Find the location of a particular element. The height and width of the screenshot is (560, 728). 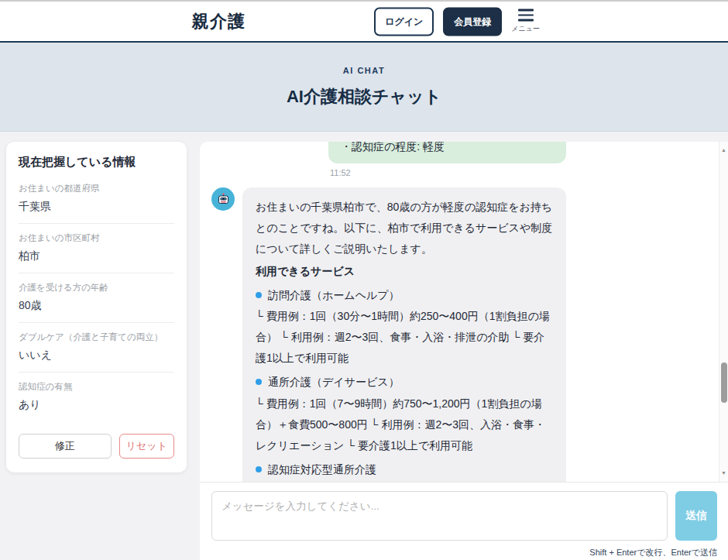

page-title: AI介護相談チャット is located at coordinates (364, 97).